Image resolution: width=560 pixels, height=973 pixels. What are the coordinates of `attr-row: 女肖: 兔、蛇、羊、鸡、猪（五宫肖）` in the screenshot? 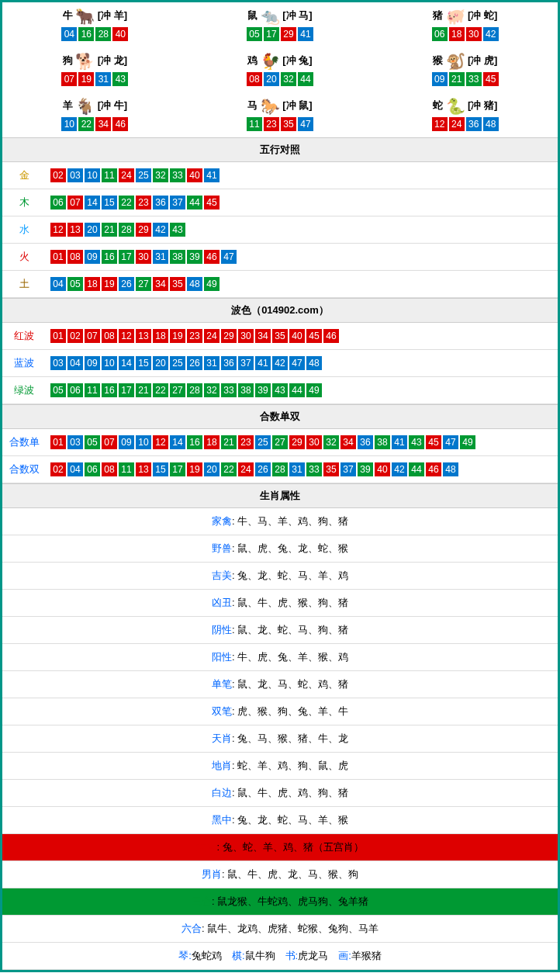 It's located at (280, 847).